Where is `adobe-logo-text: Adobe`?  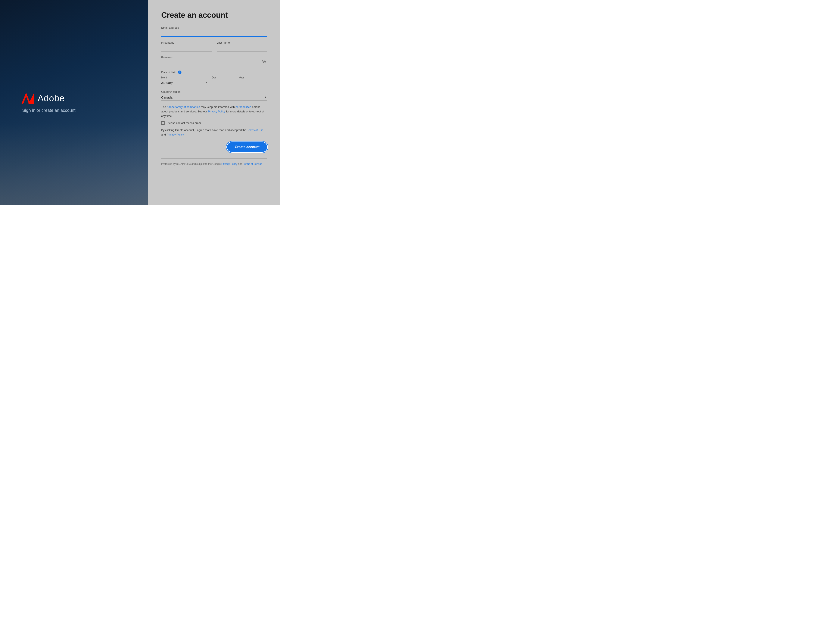 adobe-logo-text: Adobe is located at coordinates (51, 98).